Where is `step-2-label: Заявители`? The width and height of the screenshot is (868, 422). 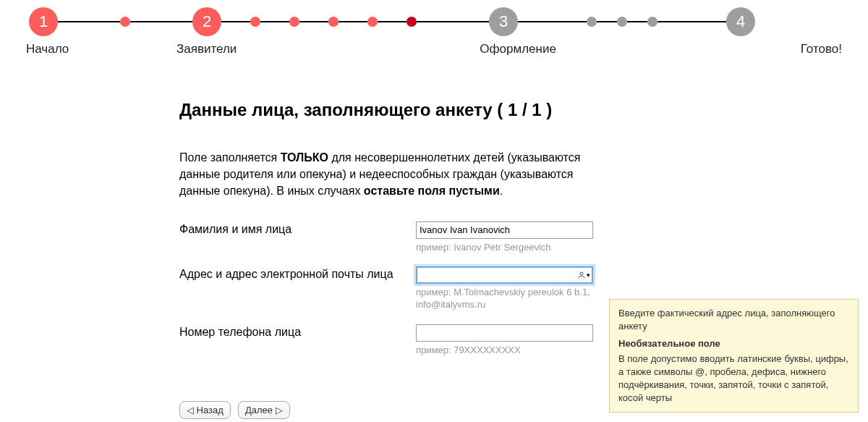 step-2-label: Заявители is located at coordinates (207, 49).